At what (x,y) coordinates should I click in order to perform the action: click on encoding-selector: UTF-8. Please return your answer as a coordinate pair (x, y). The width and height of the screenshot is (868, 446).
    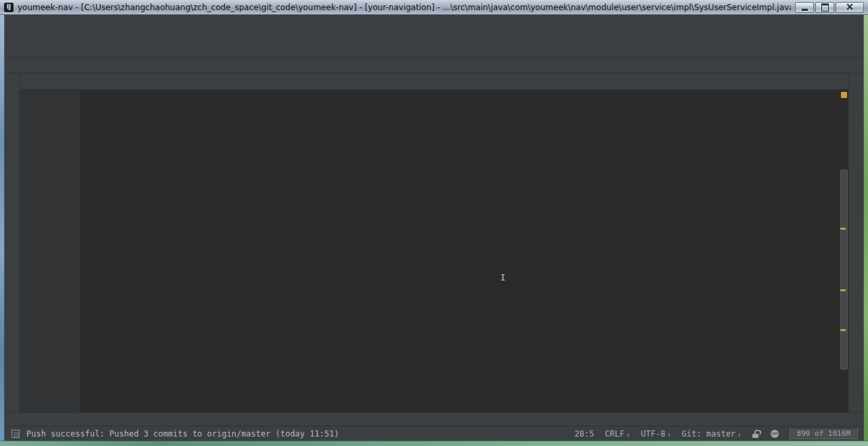
    Looking at the image, I should click on (656, 434).